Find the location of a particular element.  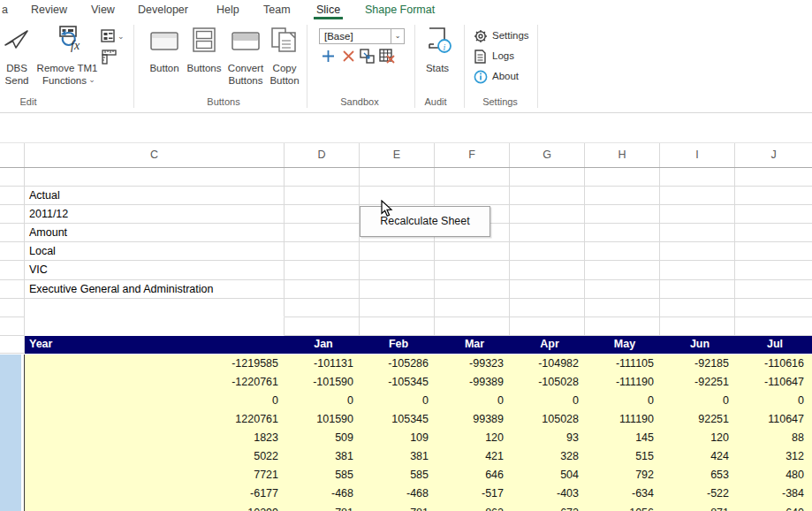

tab-view: View is located at coordinates (102, 10).